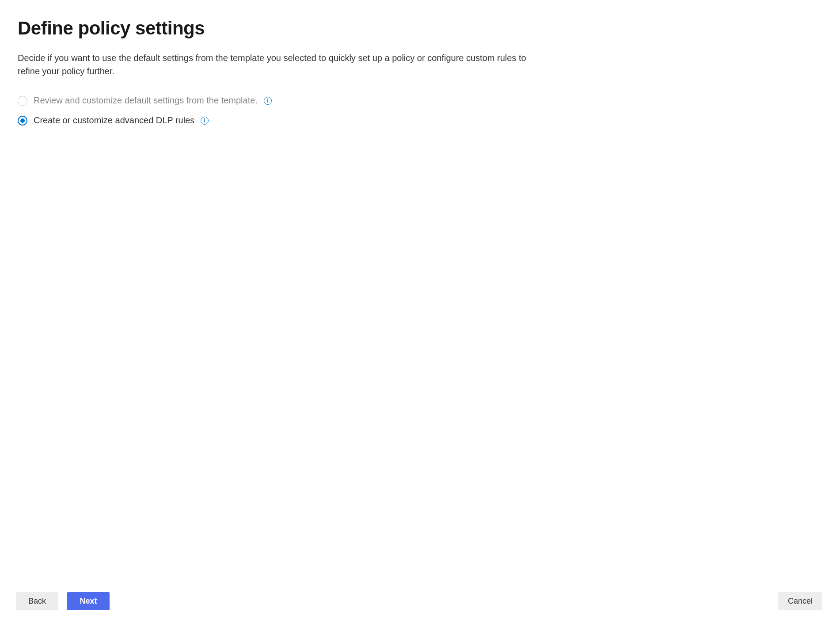 The width and height of the screenshot is (840, 620). What do you see at coordinates (88, 601) in the screenshot?
I see `next-button: Next` at bounding box center [88, 601].